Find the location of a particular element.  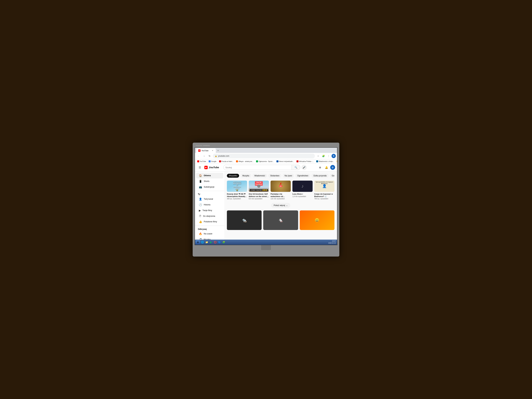

video-info-3: Pamiętaj o tej wskazówce od doświadczony… is located at coordinates (281, 196).